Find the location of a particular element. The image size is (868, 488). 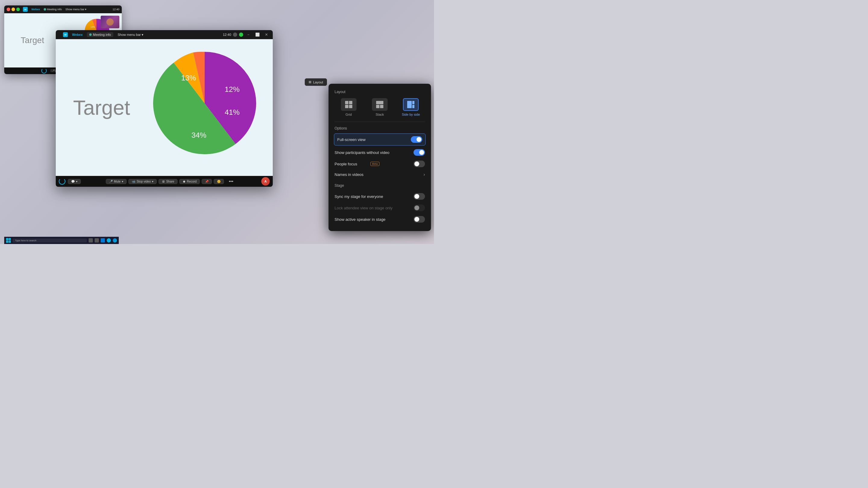

time-back: 12:40 is located at coordinates (116, 9).